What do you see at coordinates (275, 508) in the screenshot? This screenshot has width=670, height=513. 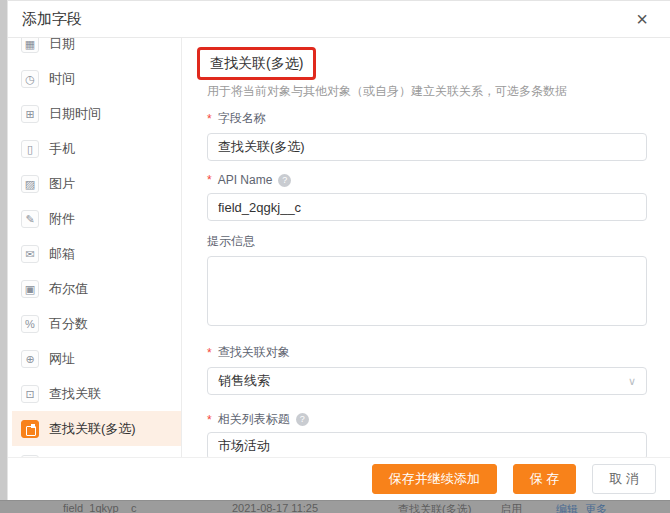 I see `bg-cell-date: 2021-08-17 11:25` at bounding box center [275, 508].